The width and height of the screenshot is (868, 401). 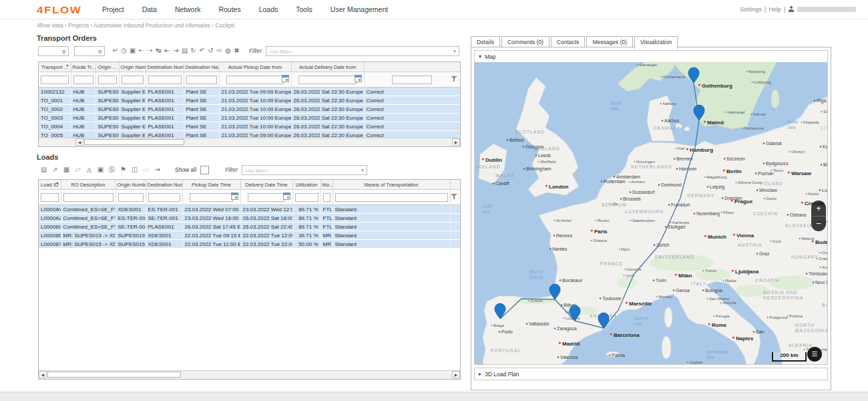 I want to click on tab-comments-0: Comments (0), so click(x=525, y=41).